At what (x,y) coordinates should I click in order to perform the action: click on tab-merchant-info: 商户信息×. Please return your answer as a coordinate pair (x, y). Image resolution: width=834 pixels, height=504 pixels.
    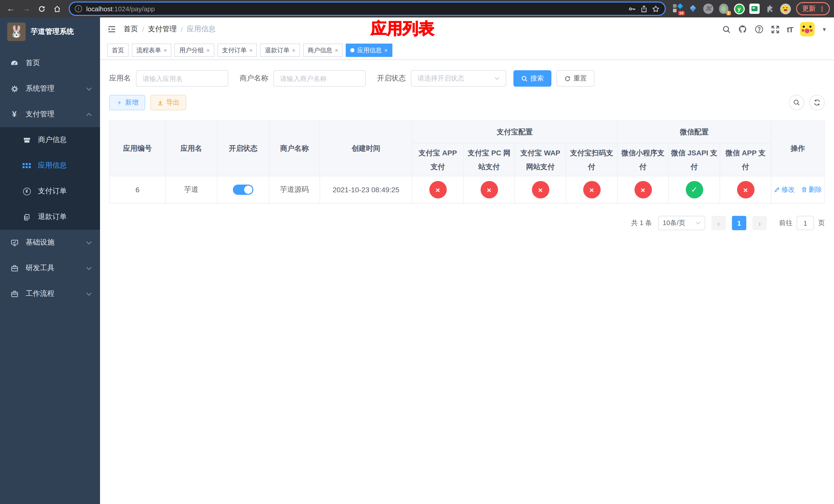
    Looking at the image, I should click on (323, 50).